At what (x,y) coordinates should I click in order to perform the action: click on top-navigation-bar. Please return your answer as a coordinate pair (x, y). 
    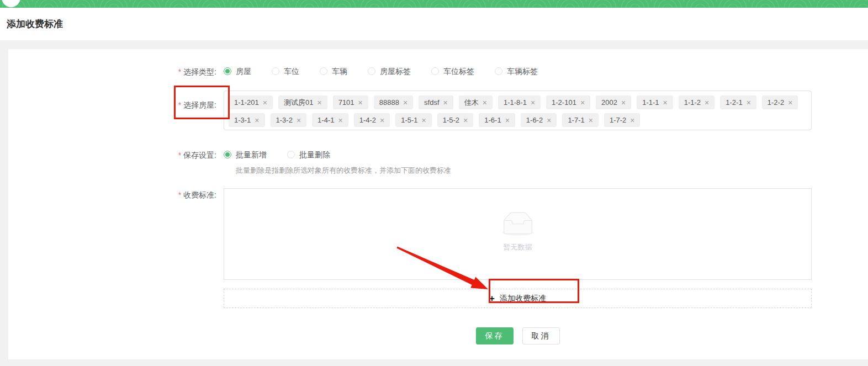
    Looking at the image, I should click on (434, 4).